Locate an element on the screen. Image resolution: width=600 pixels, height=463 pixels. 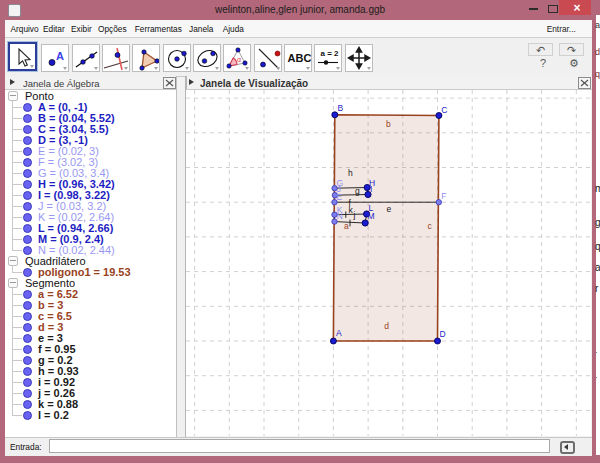
svg-text: F is located at coordinates (444, 196).